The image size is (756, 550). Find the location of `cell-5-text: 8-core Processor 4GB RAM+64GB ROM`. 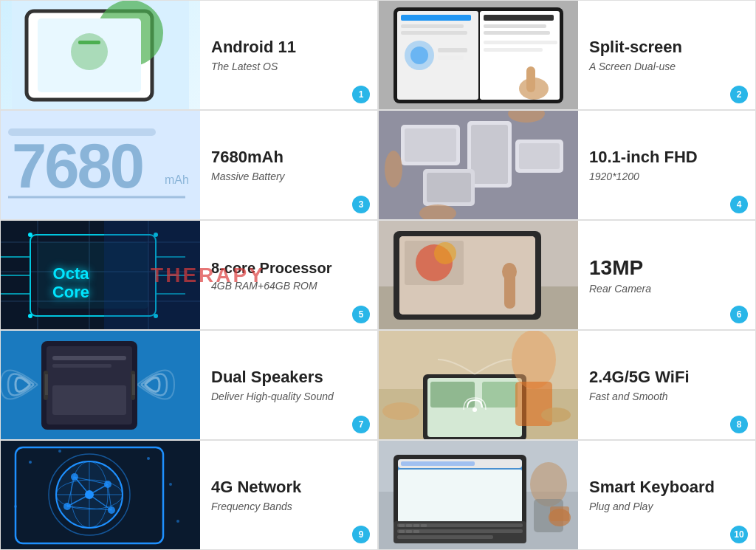

cell-5-text: 8-core Processor 4GB RAM+64GB ROM is located at coordinates (289, 275).